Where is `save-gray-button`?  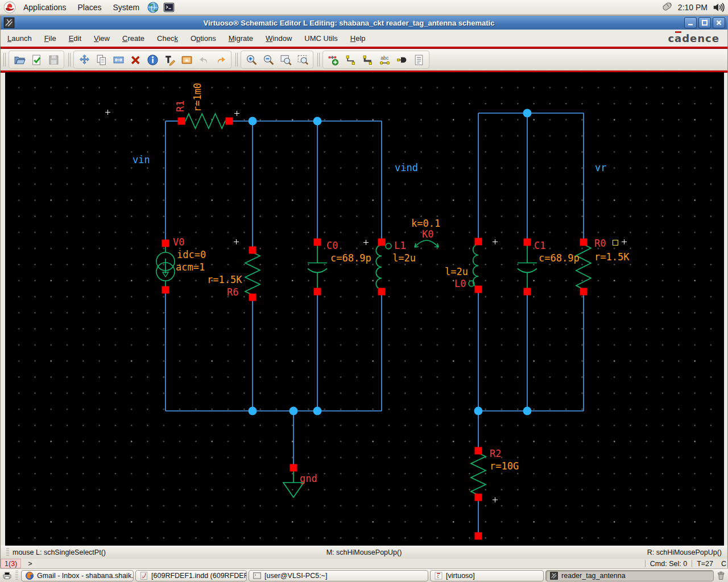
save-gray-button is located at coordinates (53, 60).